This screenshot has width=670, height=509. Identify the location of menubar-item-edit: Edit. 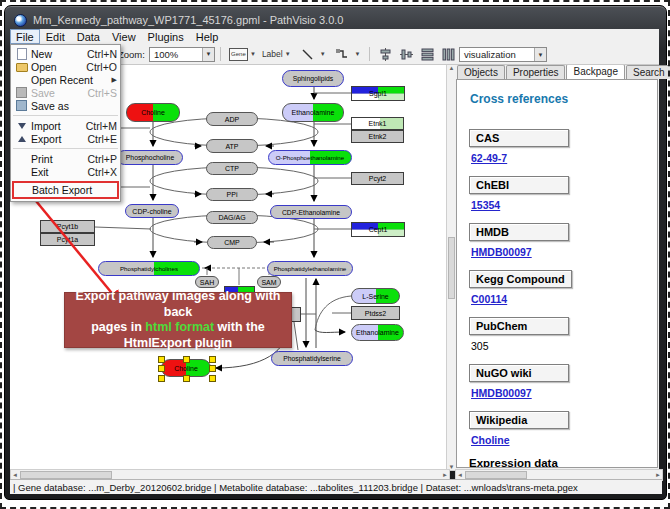
(56, 36).